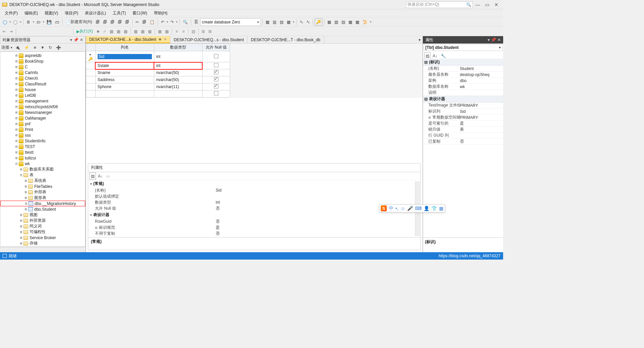 Image resolution: width=644 pixels, height=348 pixels. Describe the element at coordinates (463, 87) in the screenshot. I see `prop-row: 数据库名称wk` at that location.